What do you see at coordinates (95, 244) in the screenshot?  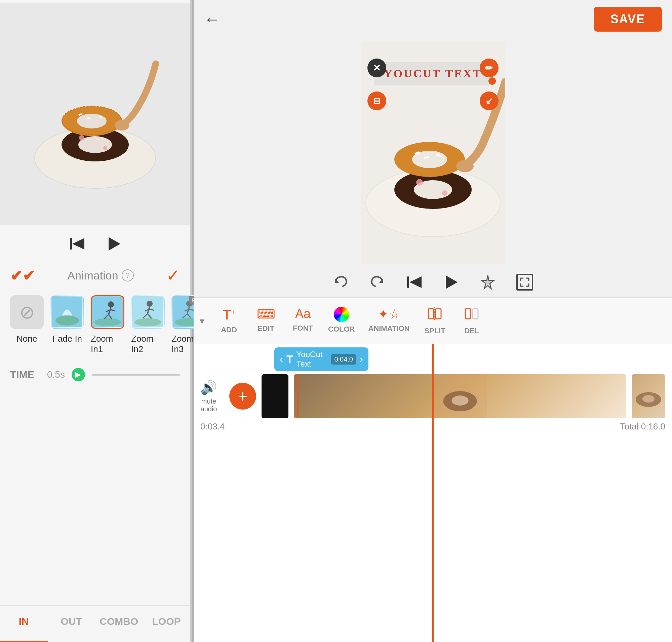 I see `left-playback-controls` at bounding box center [95, 244].